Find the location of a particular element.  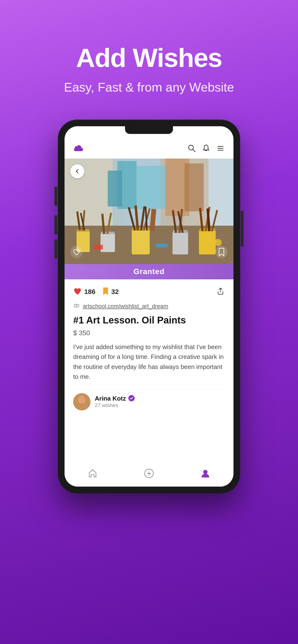

author-info: Arina Kotz 27 wishes is located at coordinates (115, 402).